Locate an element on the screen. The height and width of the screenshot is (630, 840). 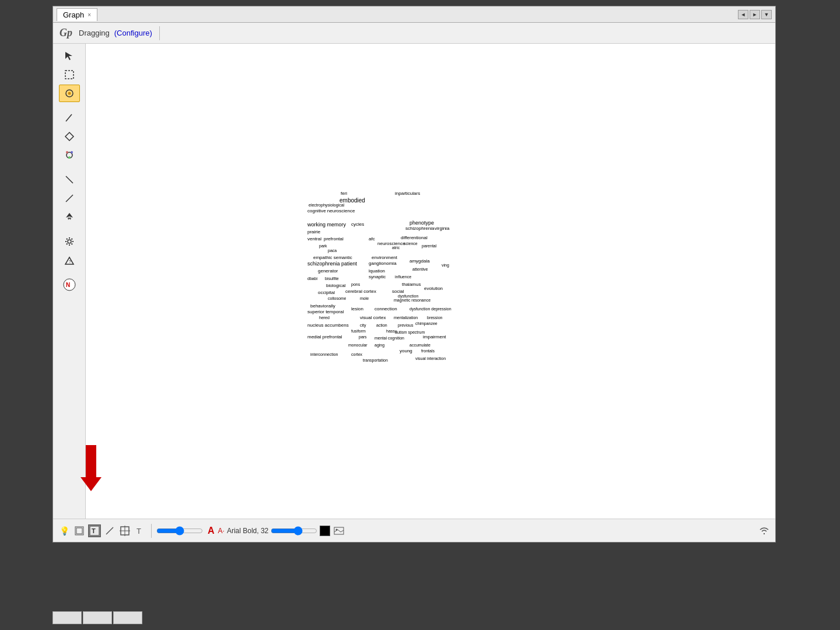
layers-icon is located at coordinates (79, 531).